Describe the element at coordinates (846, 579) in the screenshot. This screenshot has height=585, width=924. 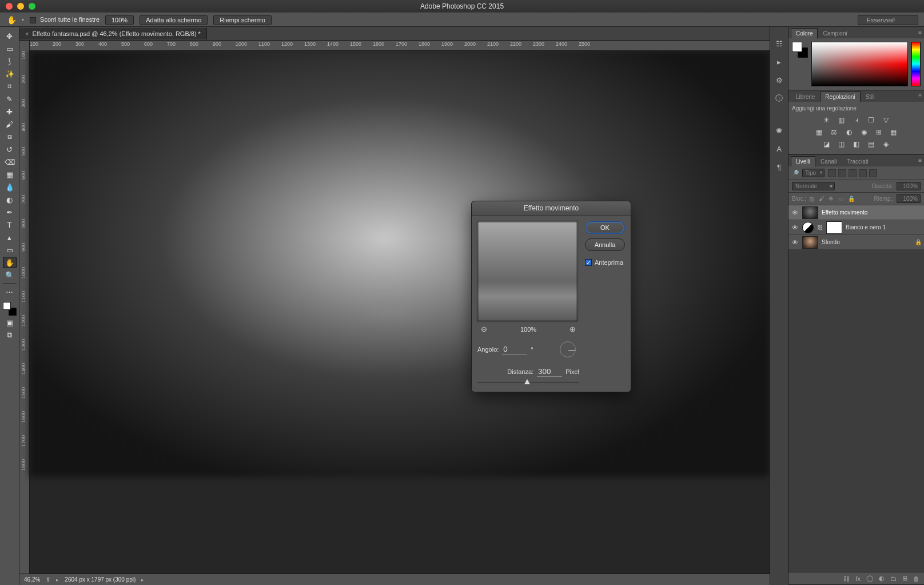
I see `link-layers-icon: ⛓` at that location.